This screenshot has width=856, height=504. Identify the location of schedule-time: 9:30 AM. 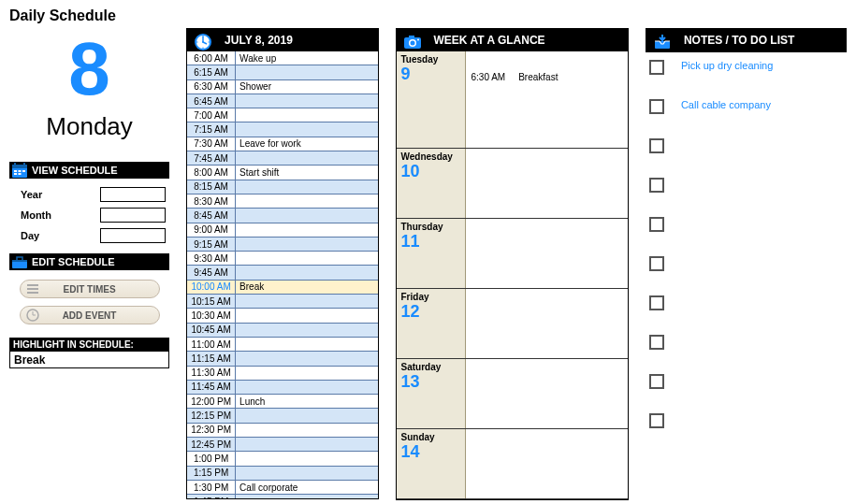
(211, 258).